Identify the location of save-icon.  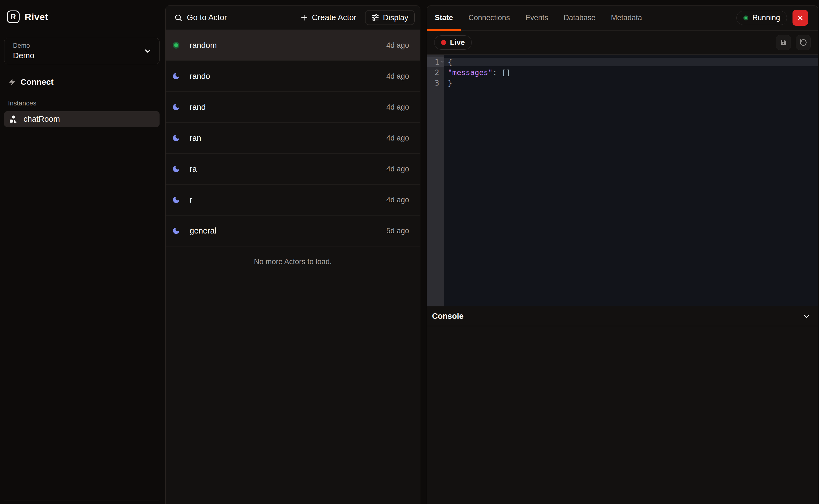
(783, 43).